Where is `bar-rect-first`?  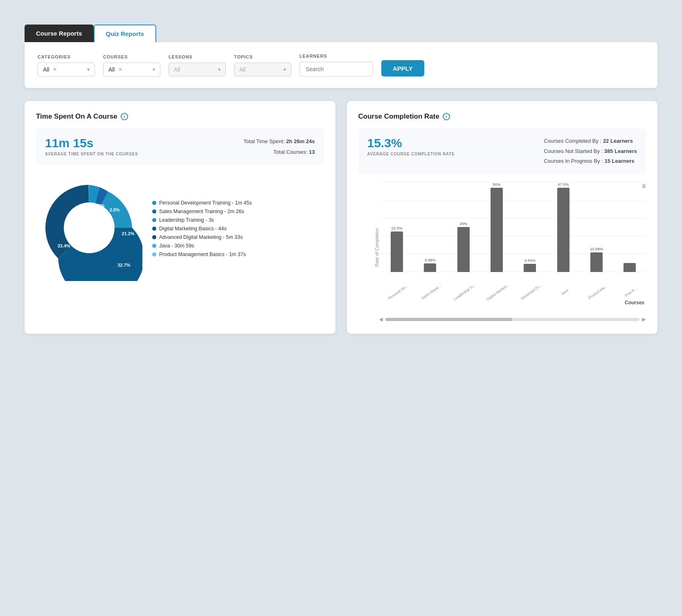 bar-rect-first is located at coordinates (630, 268).